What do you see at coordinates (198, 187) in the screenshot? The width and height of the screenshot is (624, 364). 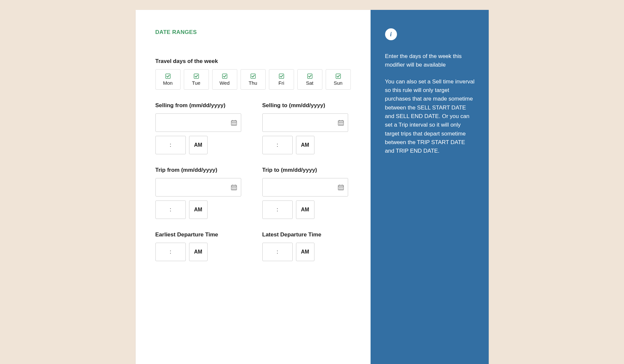 I see `trip-from-date-input` at bounding box center [198, 187].